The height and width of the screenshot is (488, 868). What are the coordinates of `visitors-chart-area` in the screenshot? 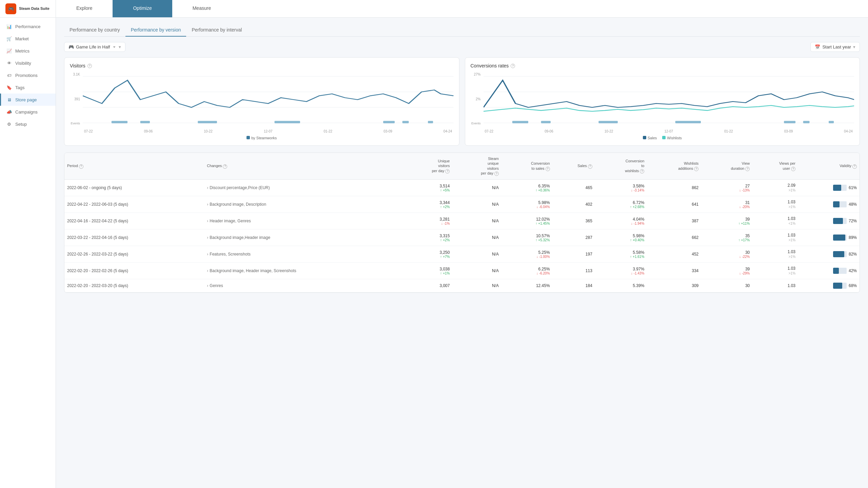 It's located at (268, 100).